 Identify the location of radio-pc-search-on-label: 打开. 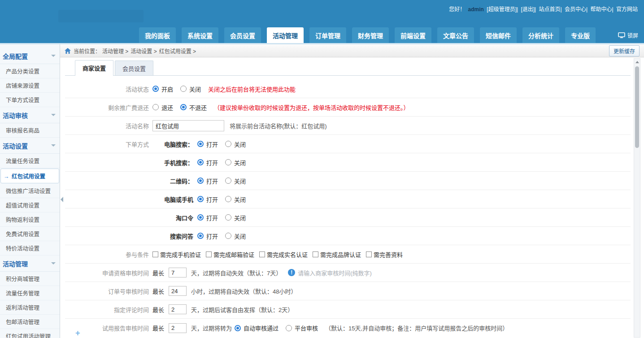
(212, 144).